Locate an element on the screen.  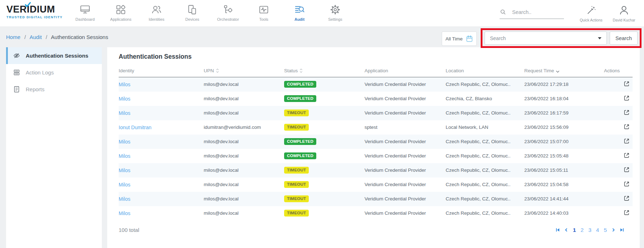
column-header-status: Status is located at coordinates (325, 72).